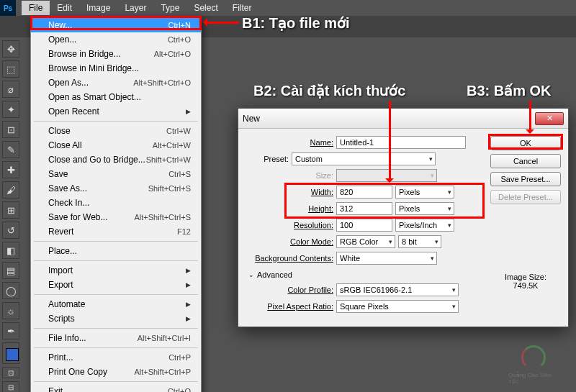  Describe the element at coordinates (116, 285) in the screenshot. I see `file-menu-item: Export` at that location.